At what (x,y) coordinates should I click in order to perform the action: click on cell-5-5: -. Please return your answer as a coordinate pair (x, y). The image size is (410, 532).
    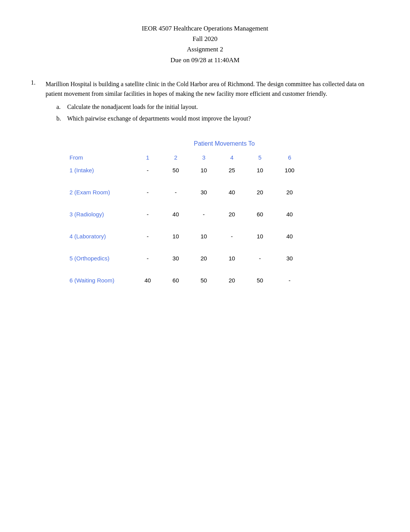
    Looking at the image, I should click on (260, 258).